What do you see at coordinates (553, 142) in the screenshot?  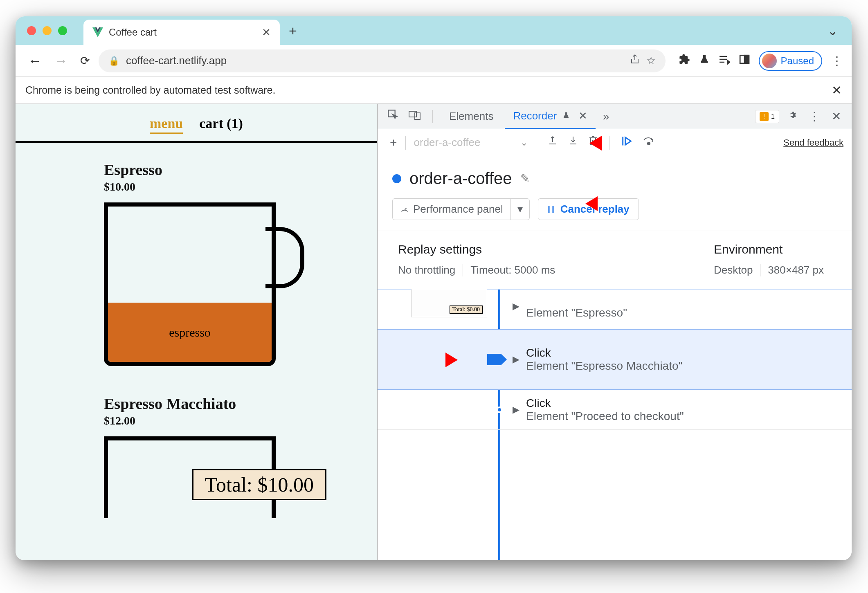 I see `export-icon` at bounding box center [553, 142].